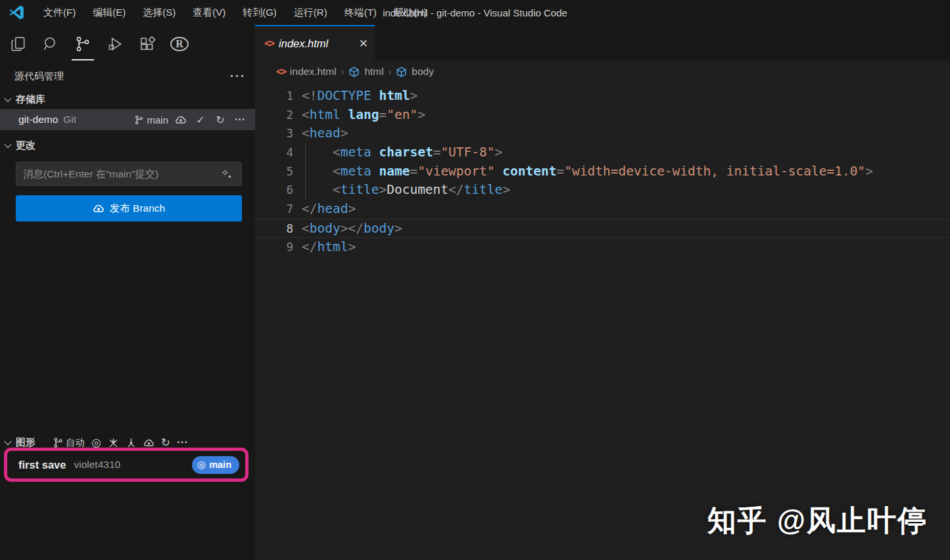 Image resolution: width=950 pixels, height=560 pixels. What do you see at coordinates (274, 134) in the screenshot?
I see `line-number: 3` at bounding box center [274, 134].